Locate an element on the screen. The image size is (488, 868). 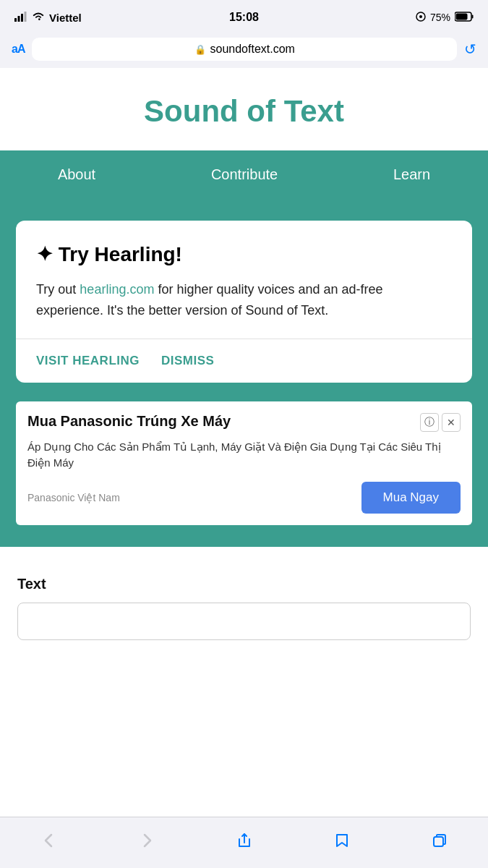
back-button is located at coordinates (49, 841).